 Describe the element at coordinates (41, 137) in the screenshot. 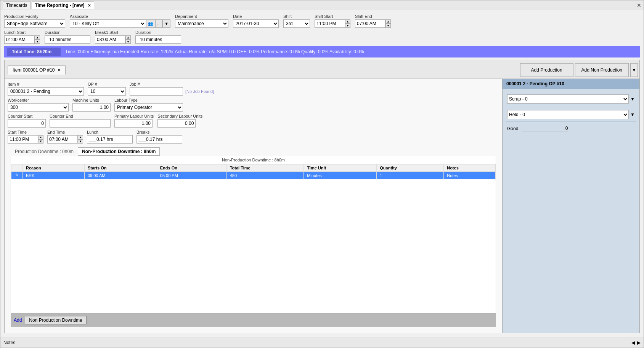

I see `start-time-up: ▲` at that location.